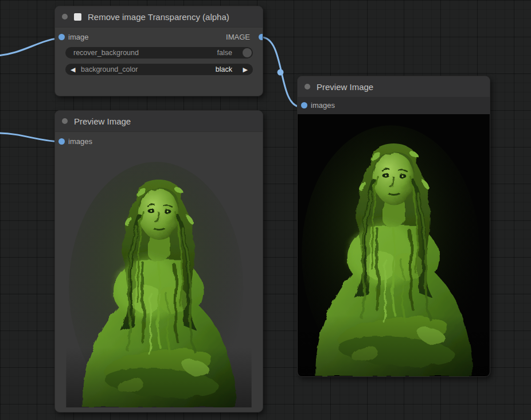 This screenshot has height=420, width=531. I want to click on toggle-knob, so click(247, 53).